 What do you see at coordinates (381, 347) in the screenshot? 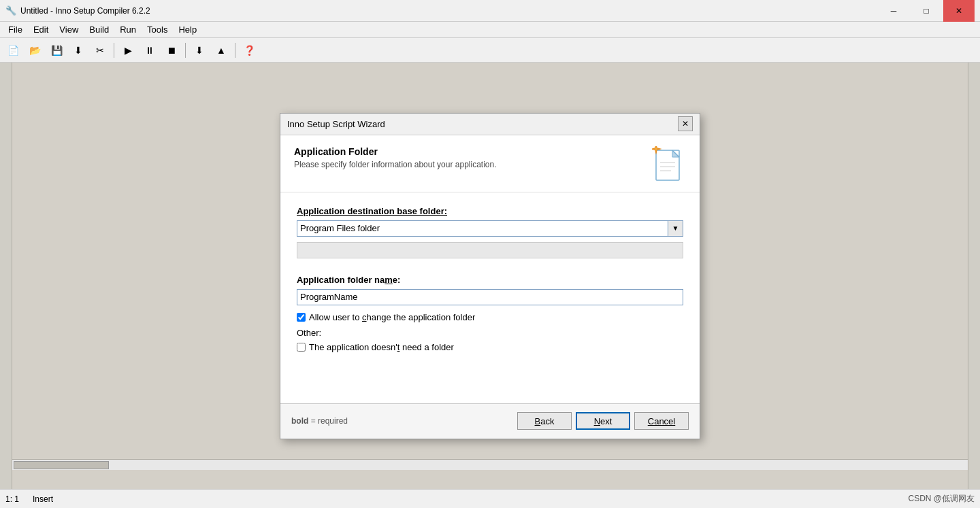
I see `no-folder-label: The application doesn't need a folder` at bounding box center [381, 347].